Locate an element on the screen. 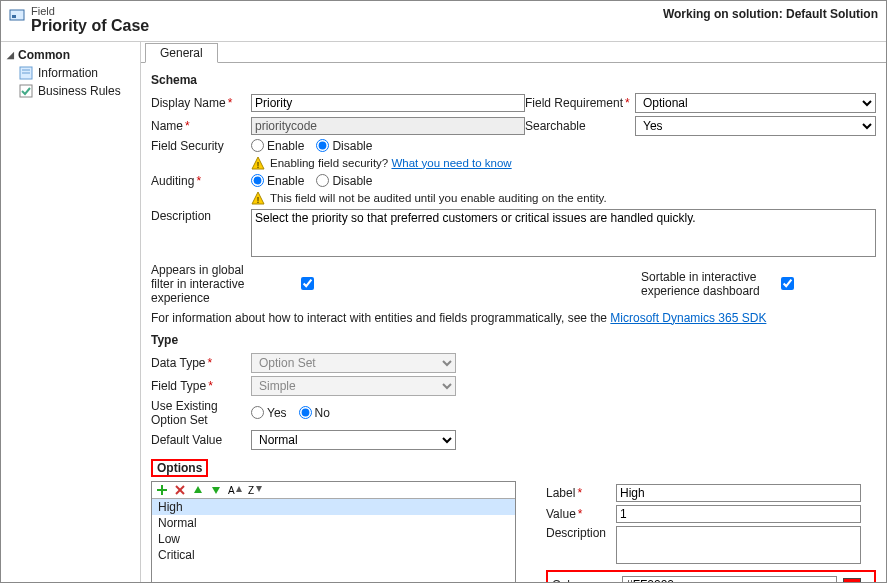  default-value-label: Default Value is located at coordinates (201, 440).